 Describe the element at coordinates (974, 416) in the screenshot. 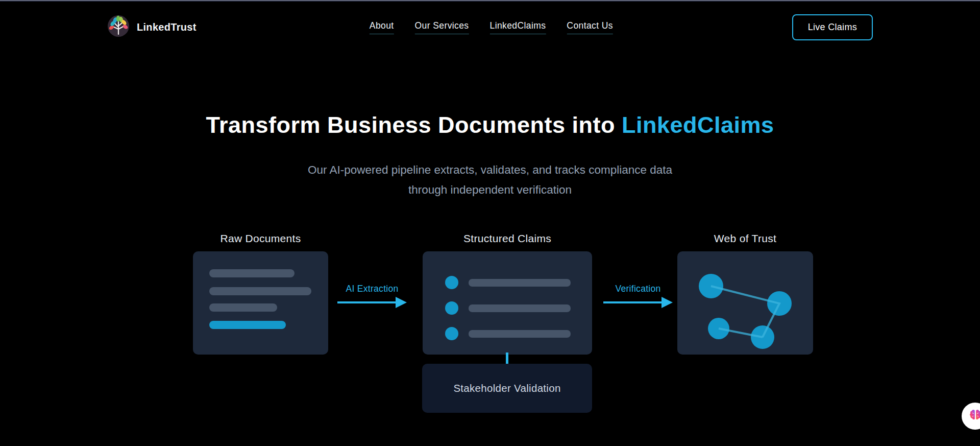

I see `brain-icon` at that location.